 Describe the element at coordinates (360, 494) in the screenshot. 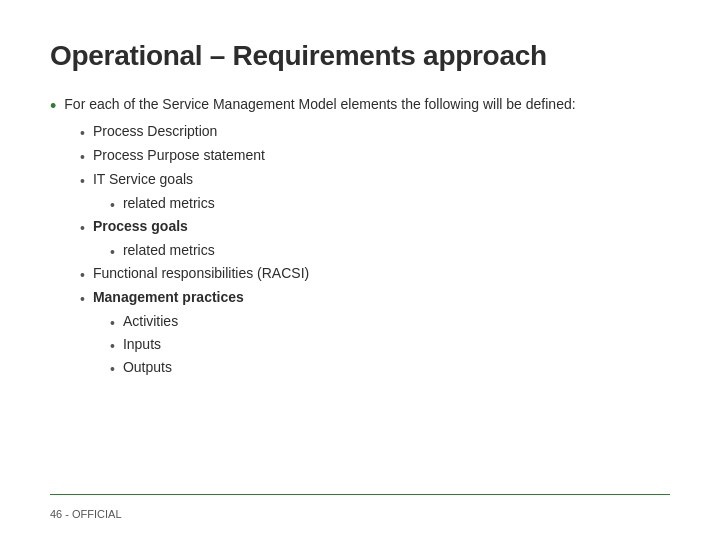

I see `footer-divider` at that location.